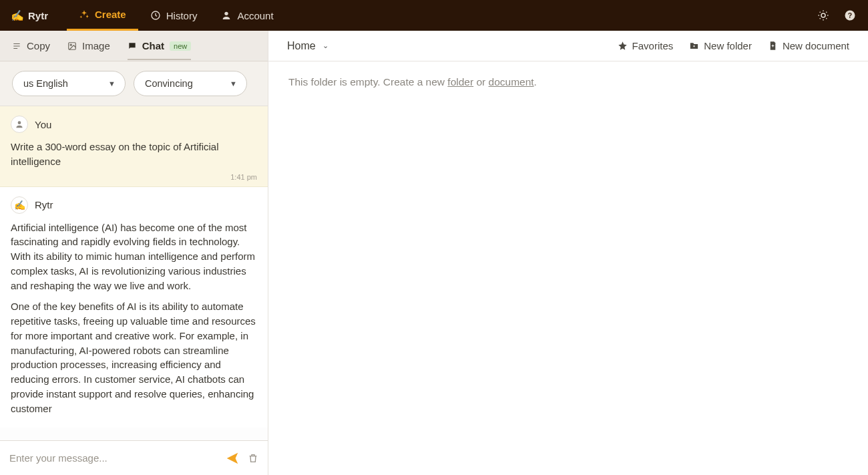 This screenshot has height=475, width=868. I want to click on favorites-button: Favorites, so click(646, 45).